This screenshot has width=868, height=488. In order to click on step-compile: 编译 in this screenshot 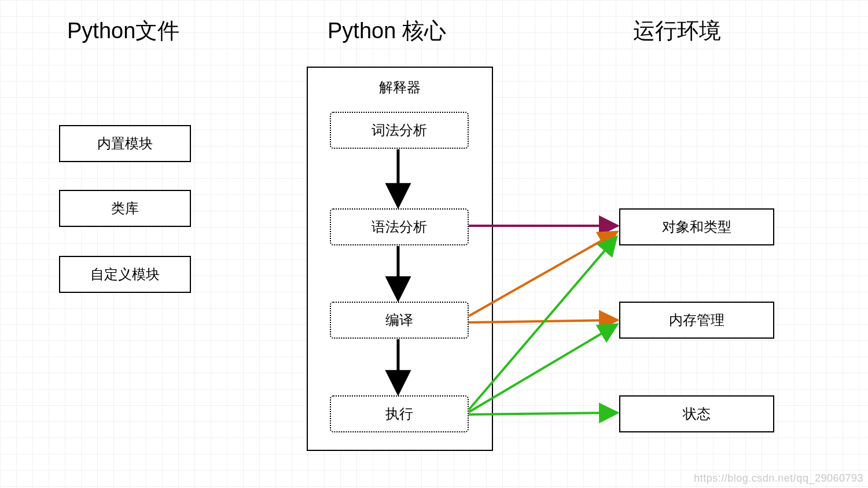, I will do `click(399, 320)`.